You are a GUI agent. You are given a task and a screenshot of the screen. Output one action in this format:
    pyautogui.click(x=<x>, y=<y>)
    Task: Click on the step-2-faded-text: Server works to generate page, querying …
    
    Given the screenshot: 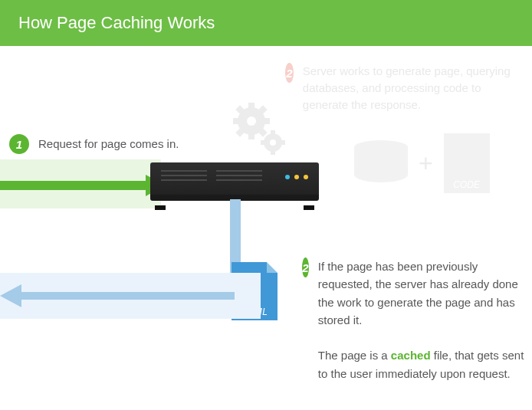 What is the action you would take?
    pyautogui.click(x=409, y=87)
    